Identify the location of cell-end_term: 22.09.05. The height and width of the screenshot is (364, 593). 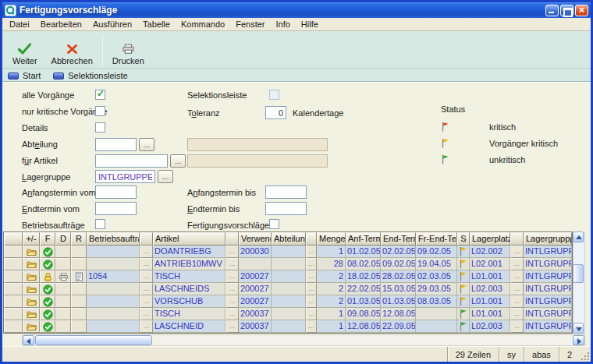
(398, 327).